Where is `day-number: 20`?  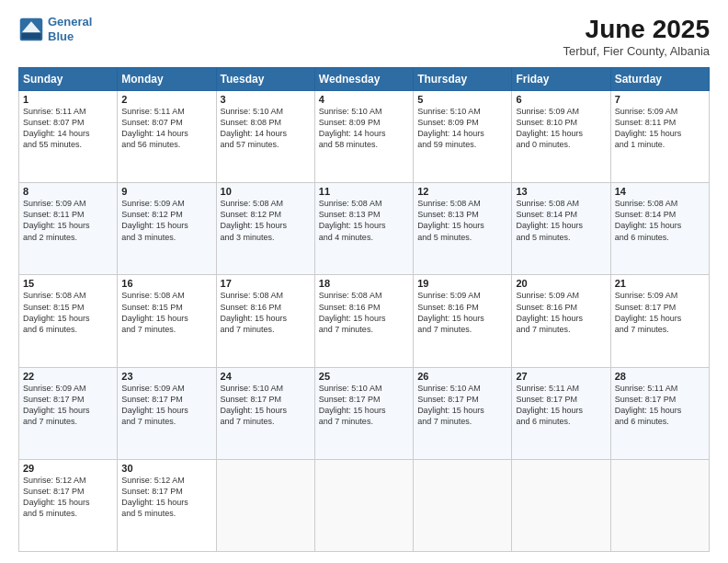
day-number: 20 is located at coordinates (561, 283).